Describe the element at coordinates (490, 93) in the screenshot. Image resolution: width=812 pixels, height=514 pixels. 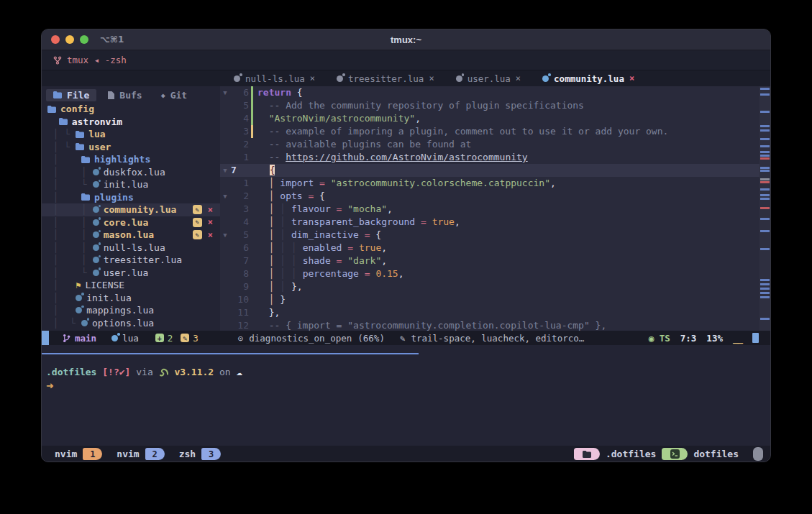
I see `code-line: ▼6return {` at that location.